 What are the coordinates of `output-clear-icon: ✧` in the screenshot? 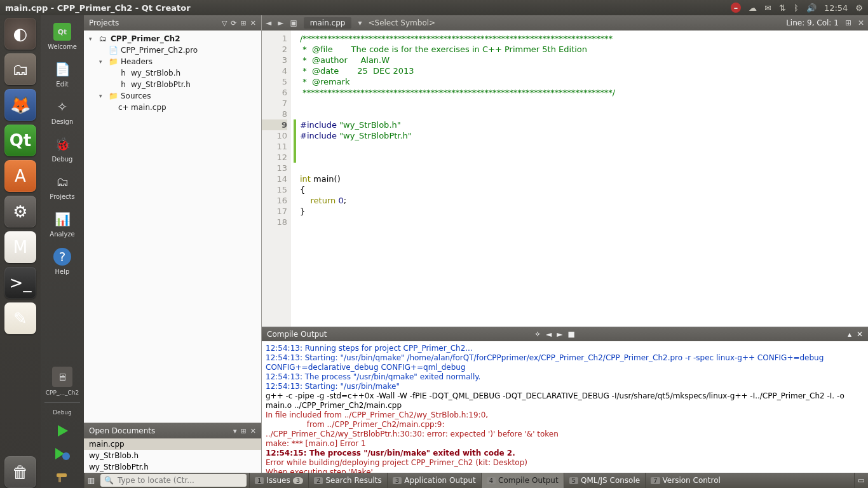 It's located at (538, 334).